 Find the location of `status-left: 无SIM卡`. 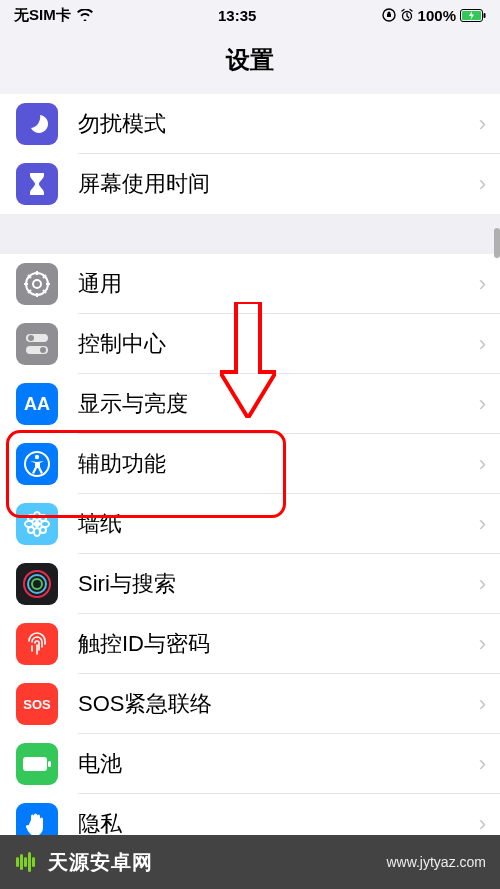

status-left: 无SIM卡 is located at coordinates (54, 16).